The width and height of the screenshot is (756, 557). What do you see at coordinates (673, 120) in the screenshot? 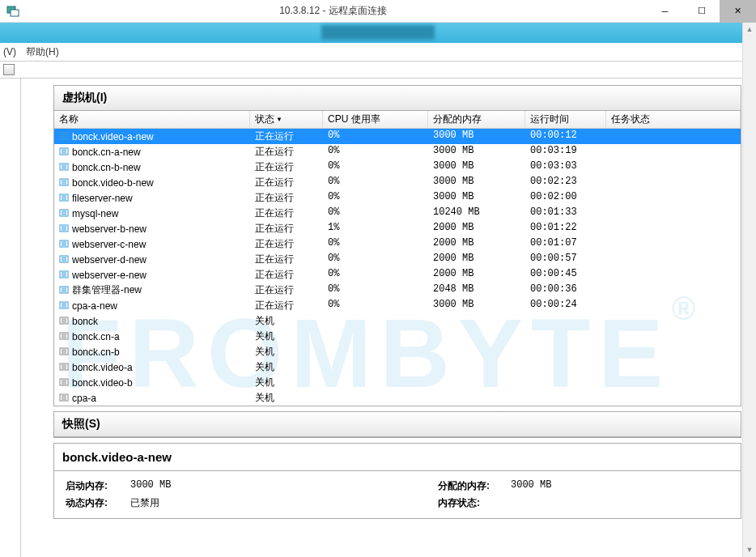
I see `col-task: 任务状态` at bounding box center [673, 120].